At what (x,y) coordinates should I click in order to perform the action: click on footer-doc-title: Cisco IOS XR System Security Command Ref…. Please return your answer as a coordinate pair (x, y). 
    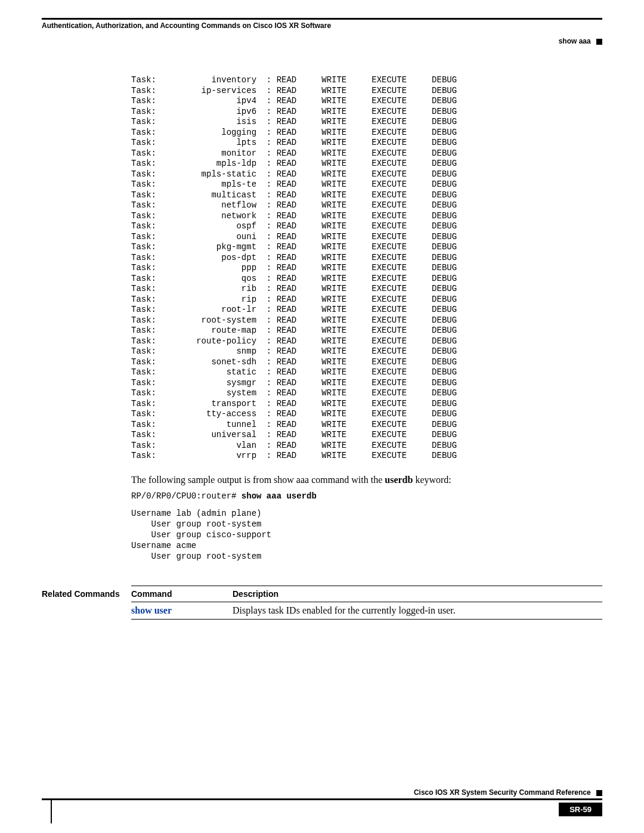
    Looking at the image, I should click on (322, 794).